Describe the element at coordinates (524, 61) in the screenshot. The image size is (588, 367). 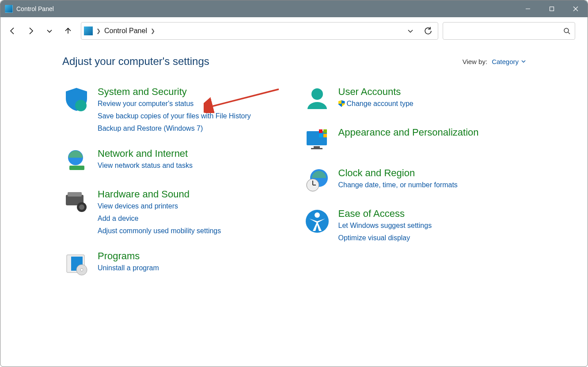
I see `chevron-down-icon` at that location.